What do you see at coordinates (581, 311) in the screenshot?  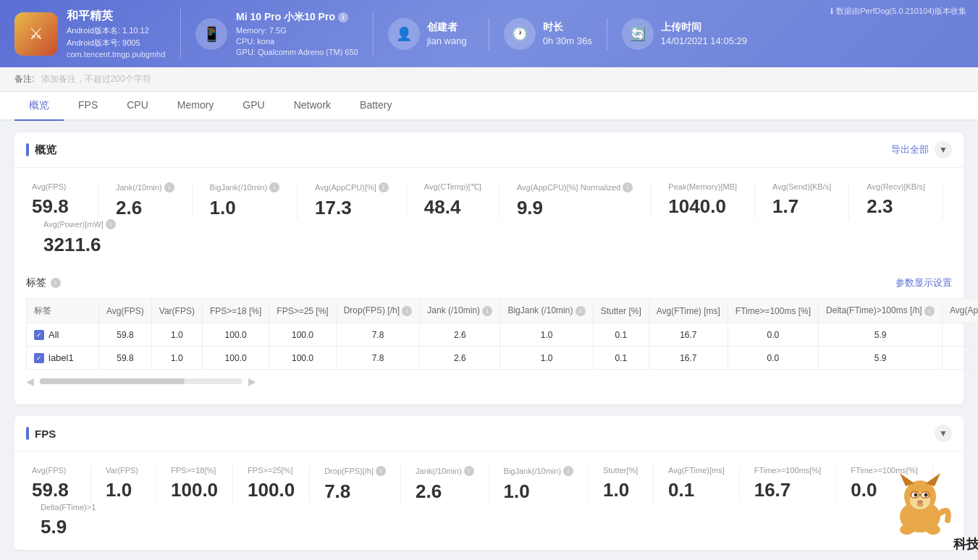 I see `bigjank-th-info: i` at bounding box center [581, 311].